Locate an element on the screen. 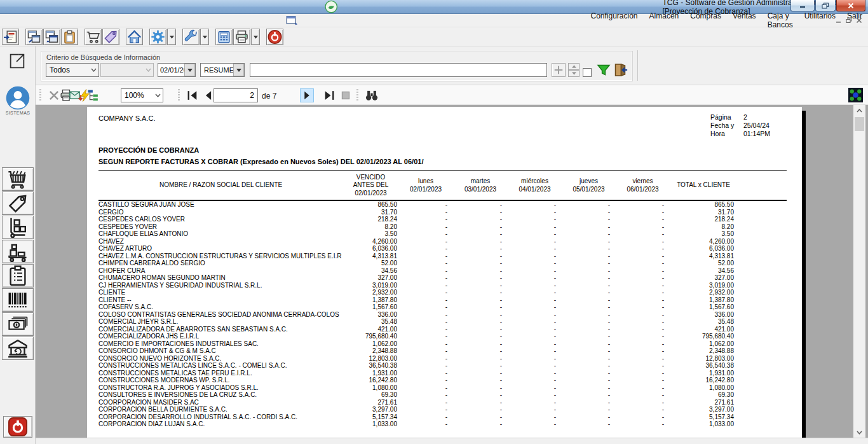  table-row: COLOSO CONTRATISTAS GENERALES SOCIEDAD A… is located at coordinates (442, 315).